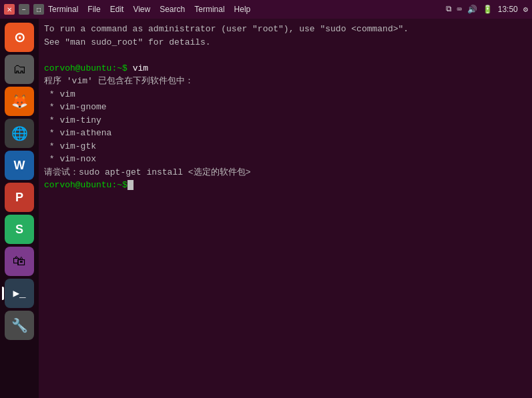  What do you see at coordinates (19, 325) in the screenshot?
I see `sidebar-item-more: 🔧` at bounding box center [19, 325].